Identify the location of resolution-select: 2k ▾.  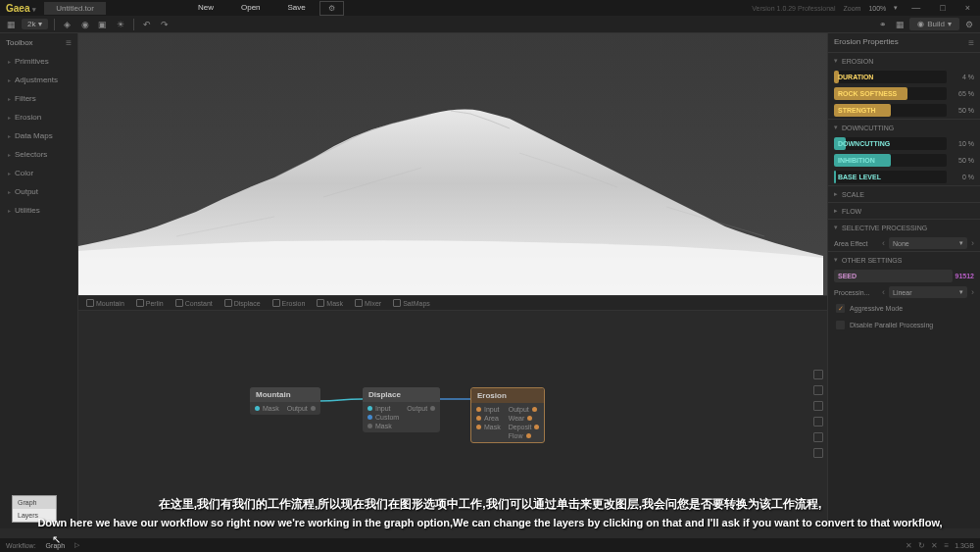
(35, 24).